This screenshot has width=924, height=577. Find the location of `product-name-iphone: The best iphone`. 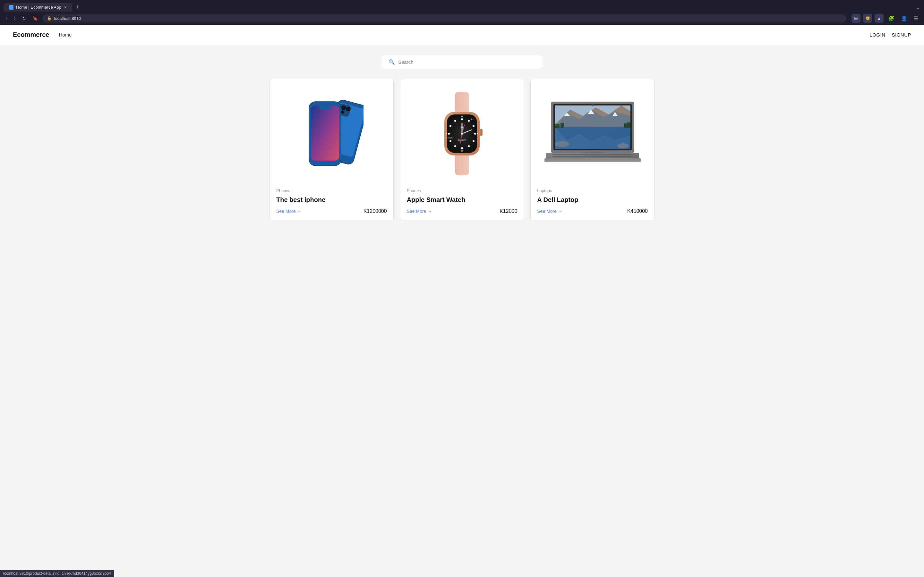

product-name-iphone: The best iphone is located at coordinates (331, 200).